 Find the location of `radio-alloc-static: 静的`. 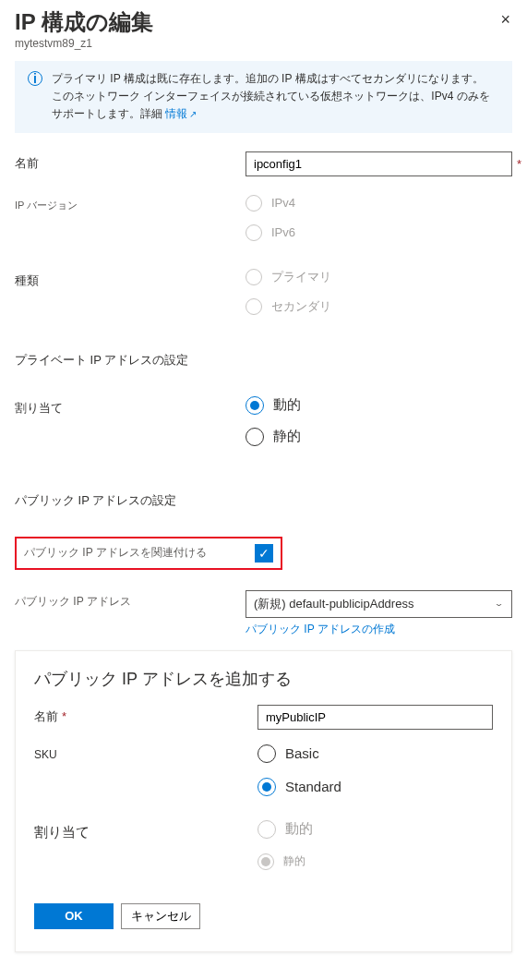

radio-alloc-static: 静的 is located at coordinates (375, 862).